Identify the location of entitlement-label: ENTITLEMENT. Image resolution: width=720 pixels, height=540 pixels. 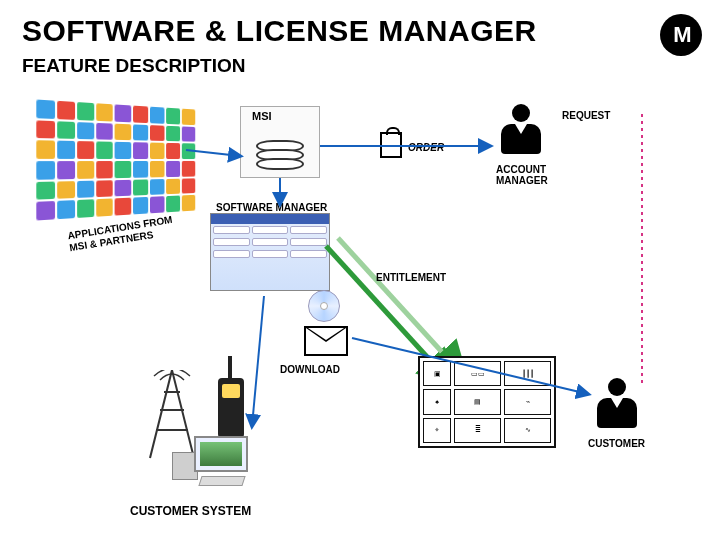
(411, 278).